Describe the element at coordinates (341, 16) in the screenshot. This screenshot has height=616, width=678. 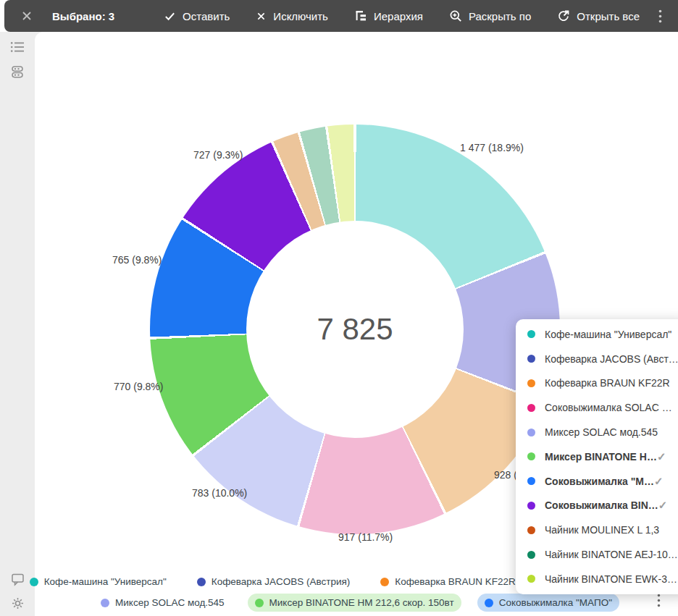
I see `selection-toolbar: Выбрано: 3 Оставить Исключить И` at that location.